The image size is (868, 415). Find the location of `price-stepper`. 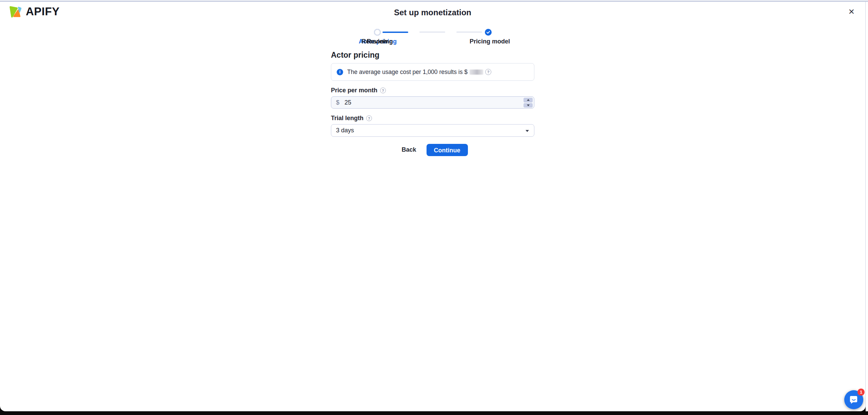

price-stepper is located at coordinates (528, 102).